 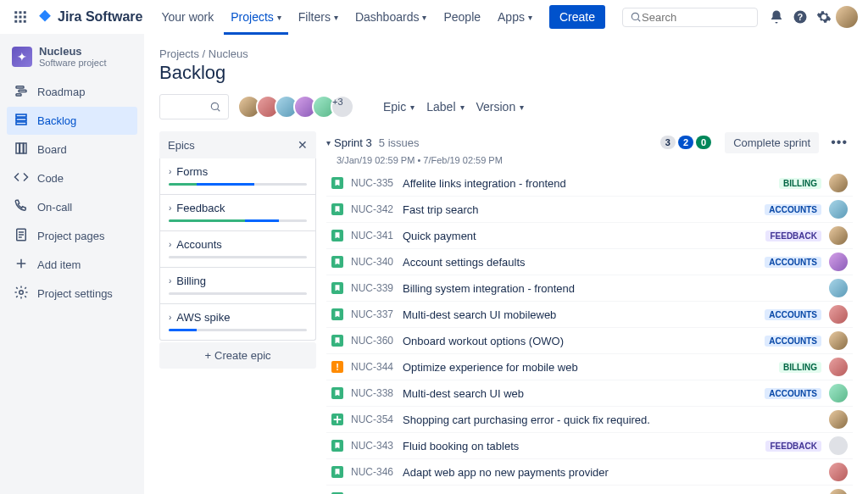 What do you see at coordinates (590, 263) in the screenshot?
I see `issue-row: NUC-340 Account settings defaults ACCOUN…` at bounding box center [590, 263].